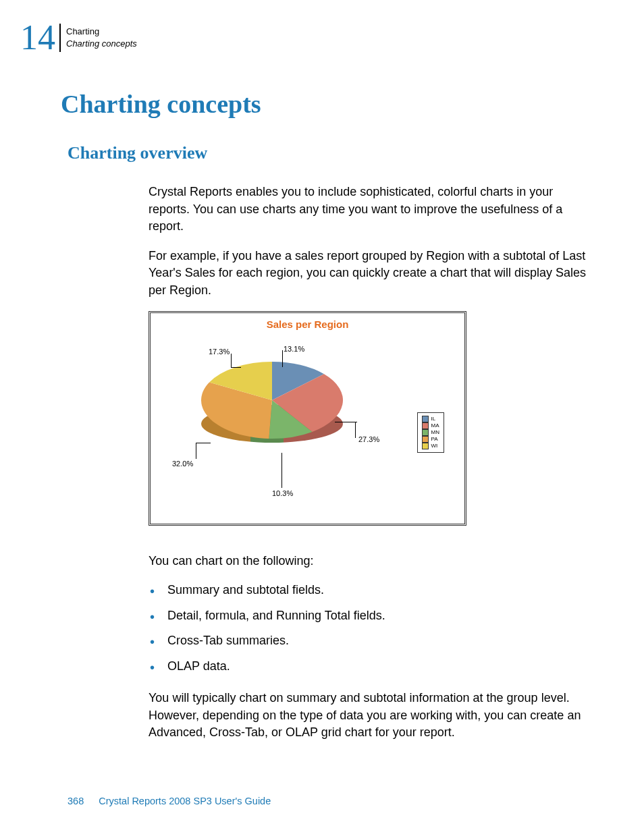 The image size is (644, 828). I want to click on legend-item: PA, so click(431, 439).